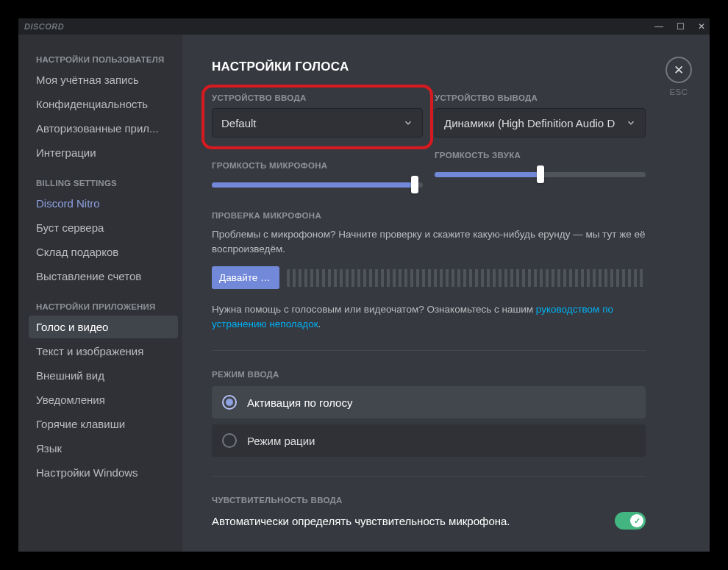 The image size is (728, 570). I want to click on sidebar-item-language: Язык, so click(103, 449).